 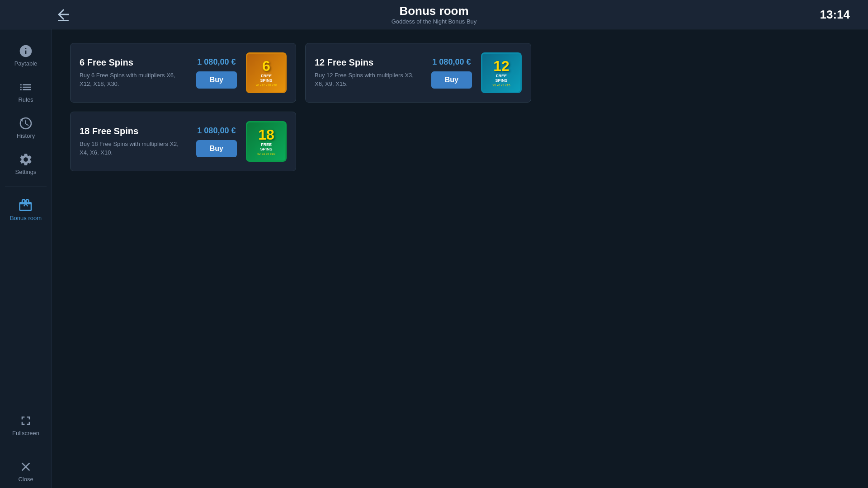 I want to click on info-icon, so click(x=26, y=51).